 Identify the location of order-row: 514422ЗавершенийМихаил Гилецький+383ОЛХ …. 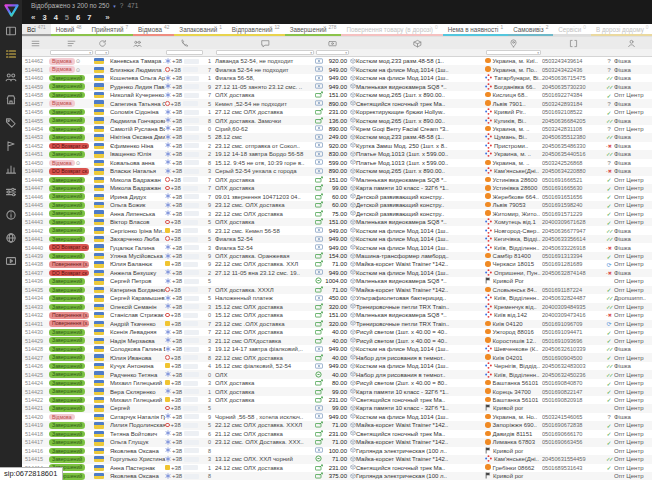
(337, 400).